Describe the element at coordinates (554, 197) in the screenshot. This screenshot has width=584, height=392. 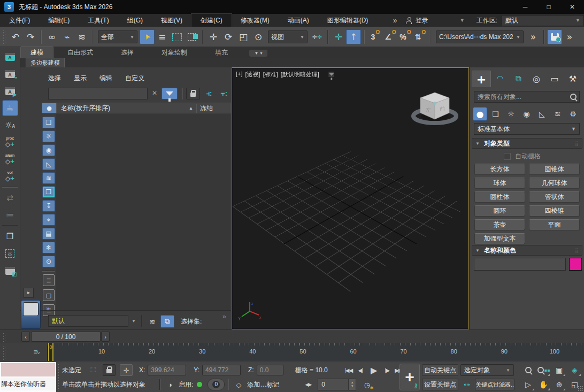
I see `create-管状体-button: 管状体` at that location.